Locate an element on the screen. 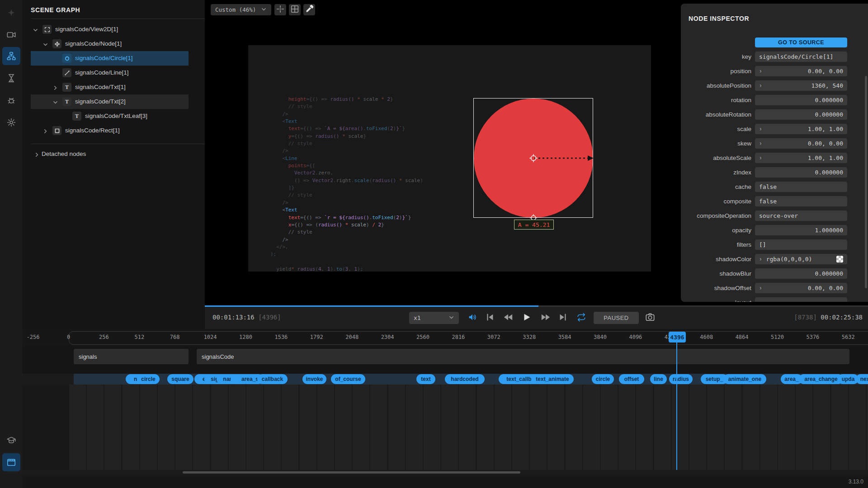  play-button is located at coordinates (527, 318).